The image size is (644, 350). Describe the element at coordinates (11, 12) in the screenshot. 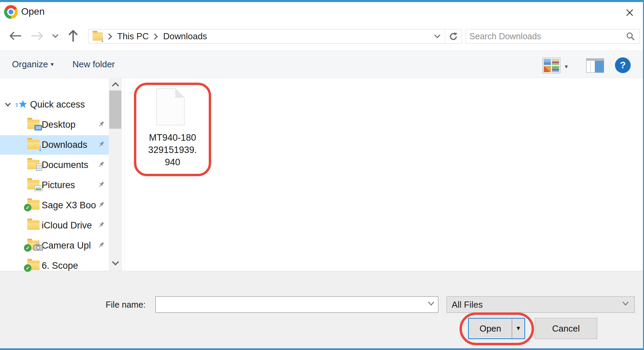

I see `chrome-icon` at that location.